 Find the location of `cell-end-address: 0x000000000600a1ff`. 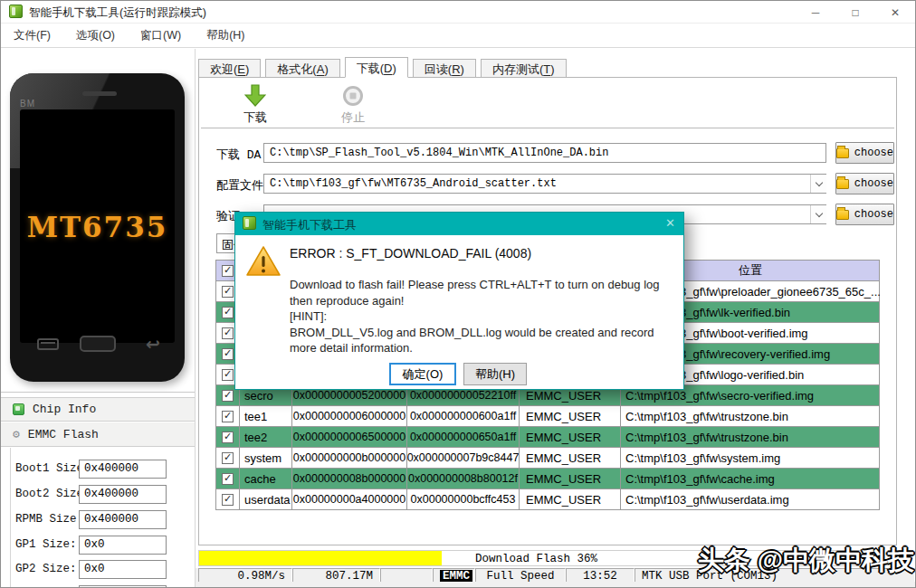

cell-end-address: 0x000000000600a1ff is located at coordinates (463, 416).